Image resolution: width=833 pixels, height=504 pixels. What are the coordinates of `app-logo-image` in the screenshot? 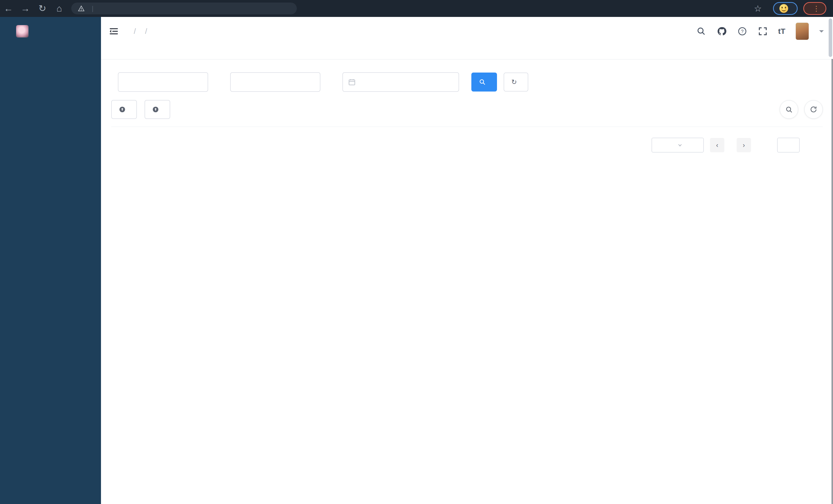 It's located at (22, 31).